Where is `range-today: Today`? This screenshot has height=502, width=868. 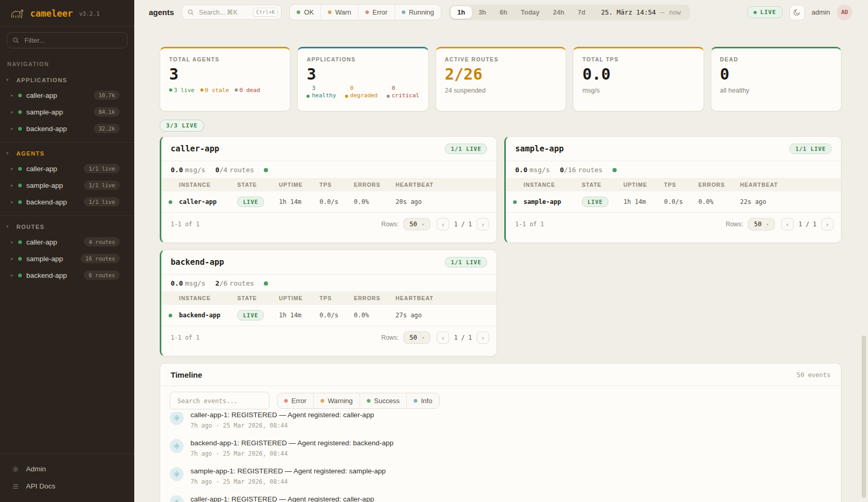 range-today: Today is located at coordinates (530, 12).